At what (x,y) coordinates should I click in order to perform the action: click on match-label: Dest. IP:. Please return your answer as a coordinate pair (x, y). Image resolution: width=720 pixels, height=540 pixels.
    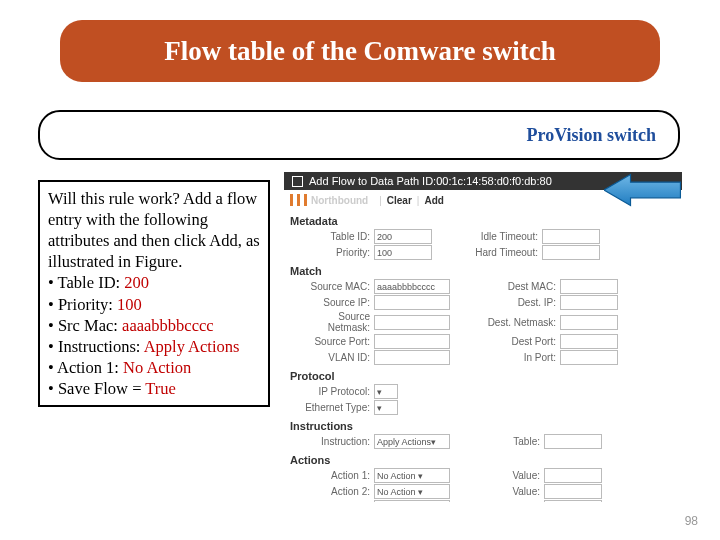
    Looking at the image, I should click on (518, 302).